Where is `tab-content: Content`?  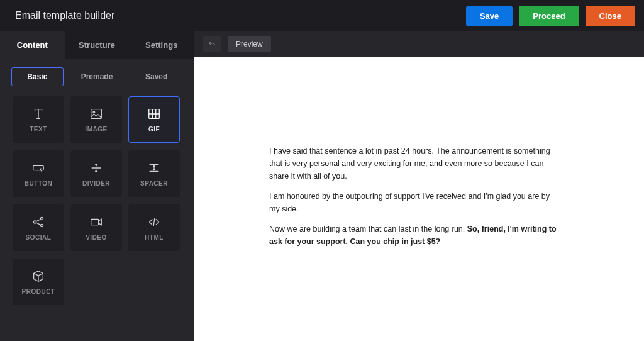 tab-content: Content is located at coordinates (33, 45).